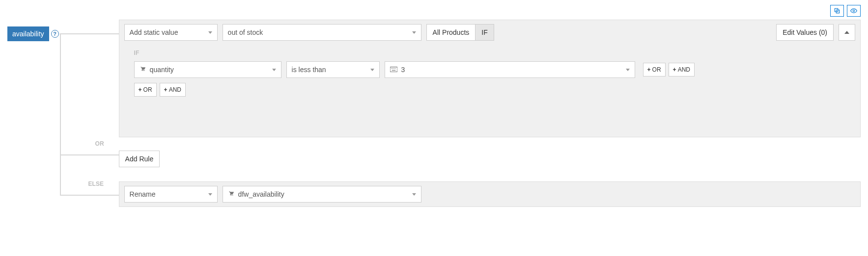 This screenshot has width=868, height=256. What do you see at coordinates (854, 11) in the screenshot?
I see `eye-icon` at bounding box center [854, 11].